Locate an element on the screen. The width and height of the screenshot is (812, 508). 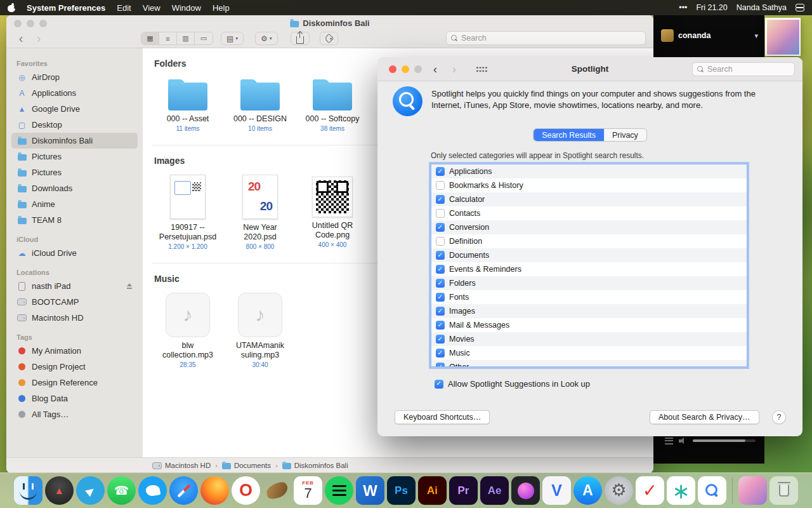
speaker-icon is located at coordinates (683, 441).